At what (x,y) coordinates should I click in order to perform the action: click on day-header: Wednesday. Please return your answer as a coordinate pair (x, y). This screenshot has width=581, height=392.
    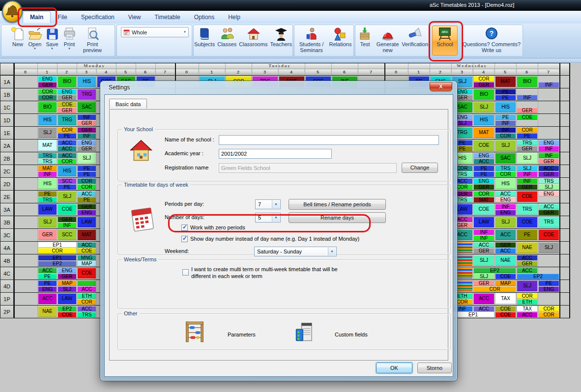
    Looking at the image, I should click on (472, 66).